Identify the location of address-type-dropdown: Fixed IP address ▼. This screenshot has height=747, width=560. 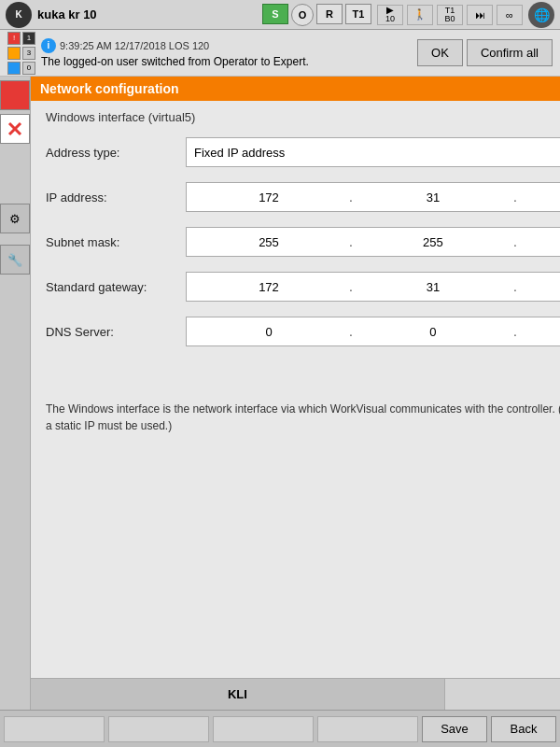
(373, 152).